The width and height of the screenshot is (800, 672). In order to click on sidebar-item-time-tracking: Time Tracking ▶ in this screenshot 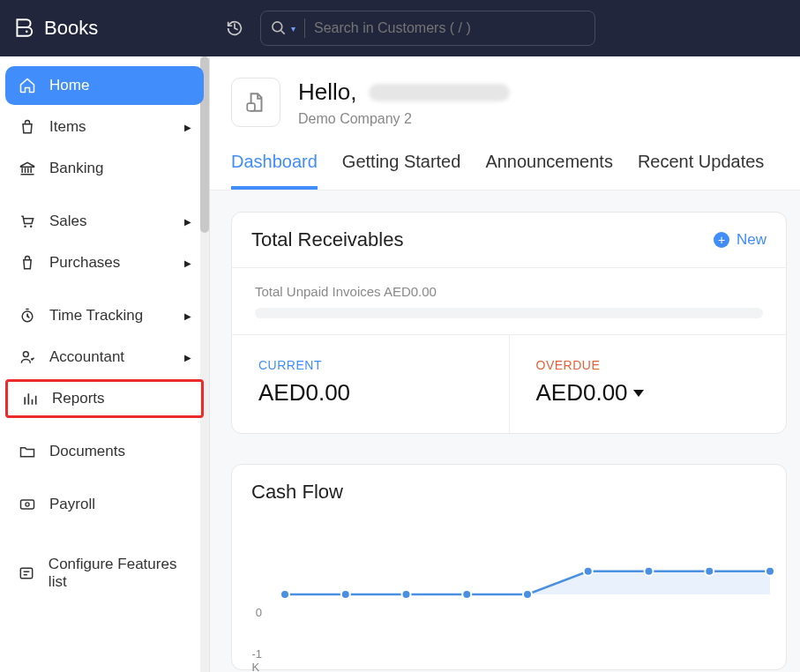, I will do `click(104, 316)`.